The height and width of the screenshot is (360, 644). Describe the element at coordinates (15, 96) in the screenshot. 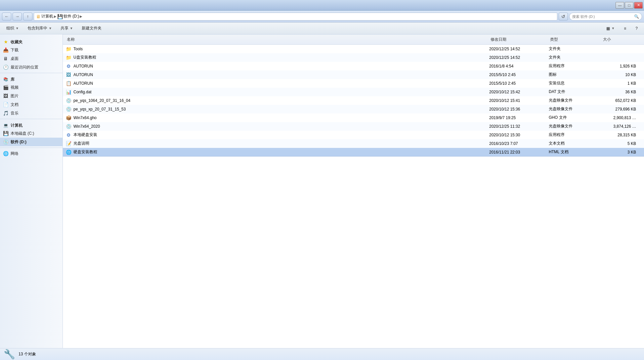

I see `picture-label: 图片` at that location.